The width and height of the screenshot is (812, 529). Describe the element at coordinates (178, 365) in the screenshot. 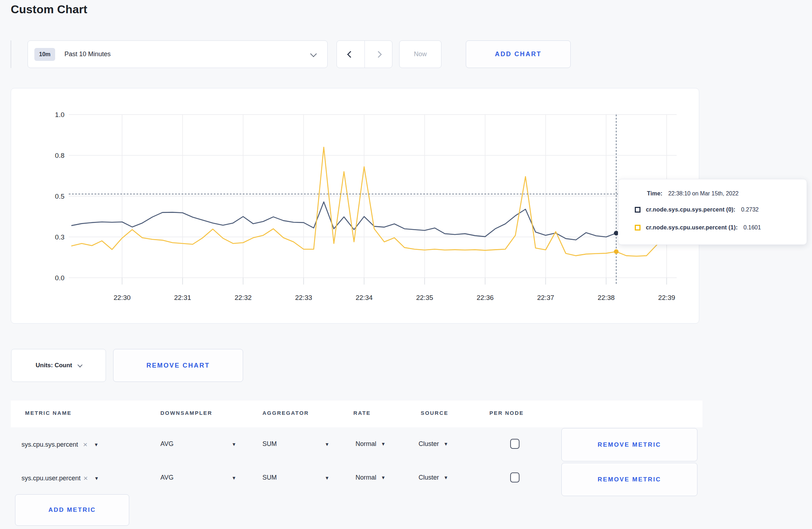

I see `remove-chart-button: REMOVE CHART` at that location.